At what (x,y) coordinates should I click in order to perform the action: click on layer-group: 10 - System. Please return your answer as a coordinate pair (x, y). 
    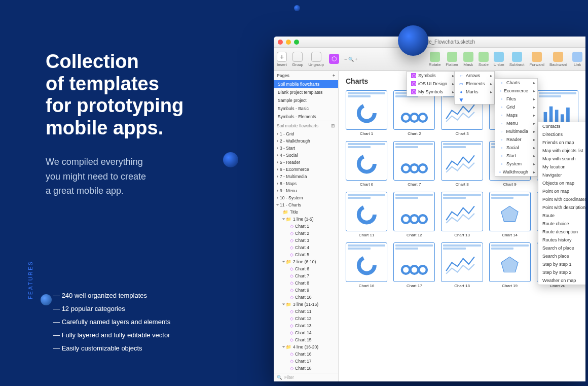
    Looking at the image, I should click on (306, 198).